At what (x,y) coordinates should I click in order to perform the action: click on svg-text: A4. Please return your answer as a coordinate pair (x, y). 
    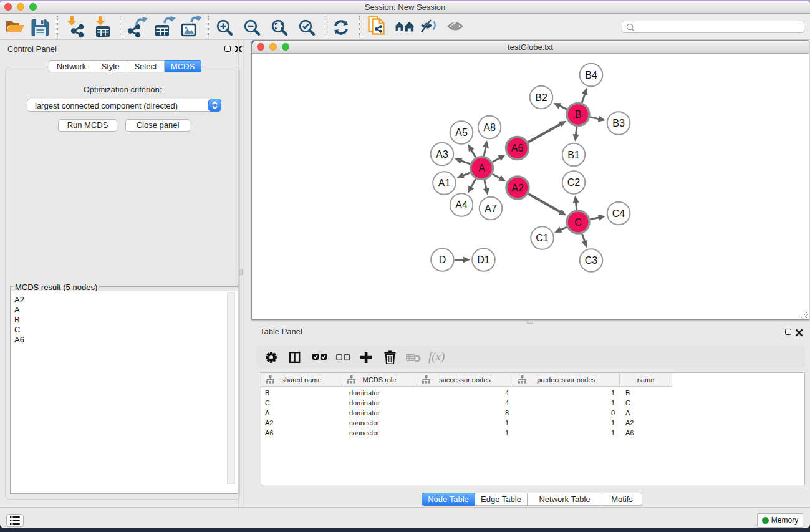
    Looking at the image, I should click on (461, 205).